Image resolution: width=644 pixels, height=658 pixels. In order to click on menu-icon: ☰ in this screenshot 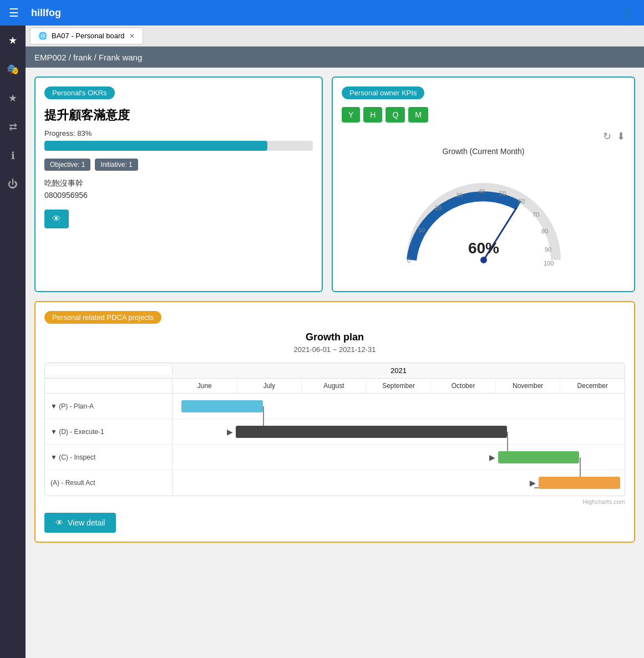, I will do `click(14, 13)`.